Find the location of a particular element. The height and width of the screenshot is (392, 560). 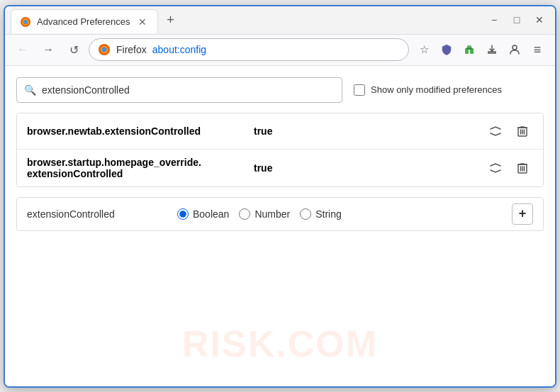

boolean-option: Boolean is located at coordinates (203, 214).